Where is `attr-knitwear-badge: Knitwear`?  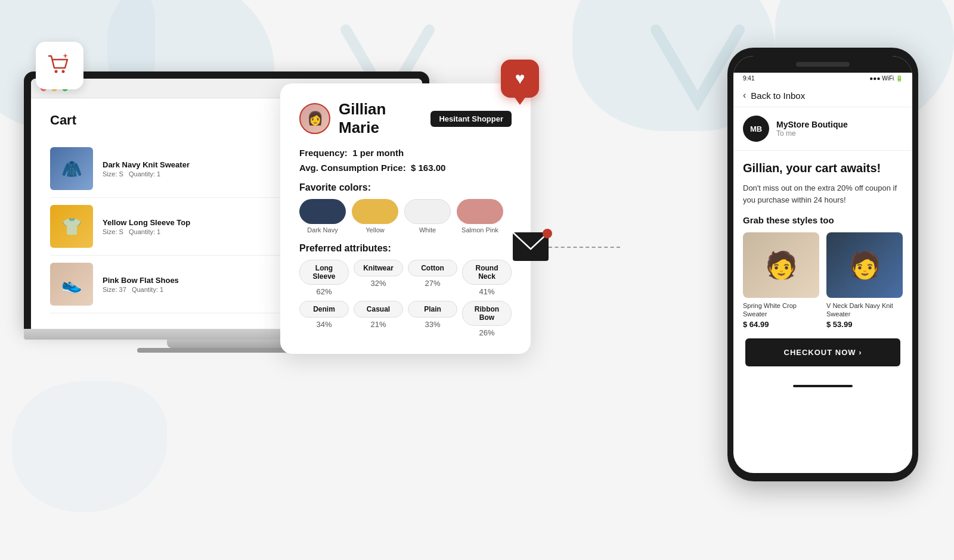
attr-knitwear-badge: Knitwear is located at coordinates (378, 268).